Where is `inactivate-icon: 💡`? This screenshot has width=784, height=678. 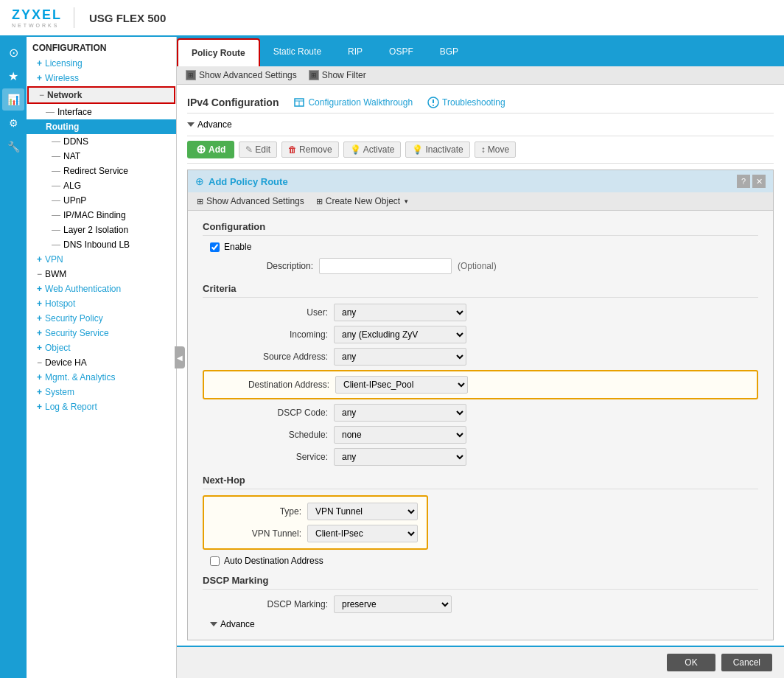
inactivate-icon: 💡 is located at coordinates (417, 150).